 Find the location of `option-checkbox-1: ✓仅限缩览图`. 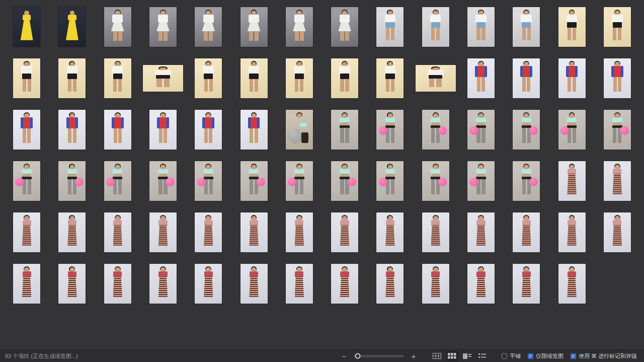

option-checkbox-1: ✓仅限缩览图 is located at coordinates (545, 356).